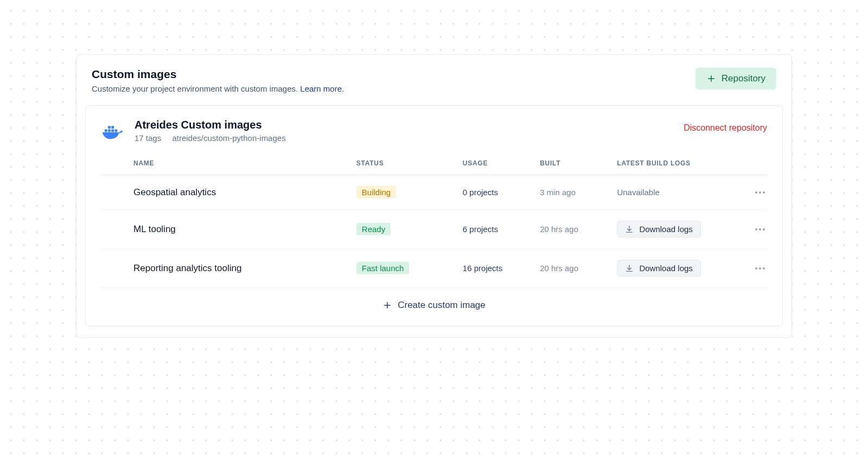  I want to click on card-header: Atreides Custom images 17 tags atreides/…, so click(434, 128).